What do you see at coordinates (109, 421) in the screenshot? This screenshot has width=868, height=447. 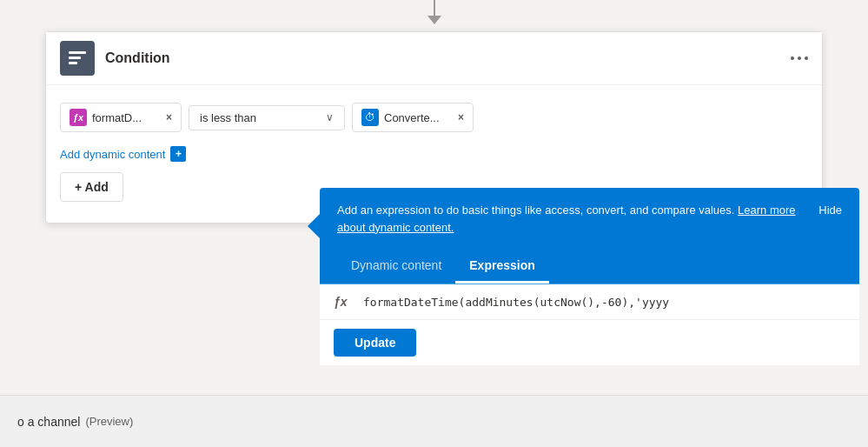 I see `channel-preview: (Preview)` at bounding box center [109, 421].